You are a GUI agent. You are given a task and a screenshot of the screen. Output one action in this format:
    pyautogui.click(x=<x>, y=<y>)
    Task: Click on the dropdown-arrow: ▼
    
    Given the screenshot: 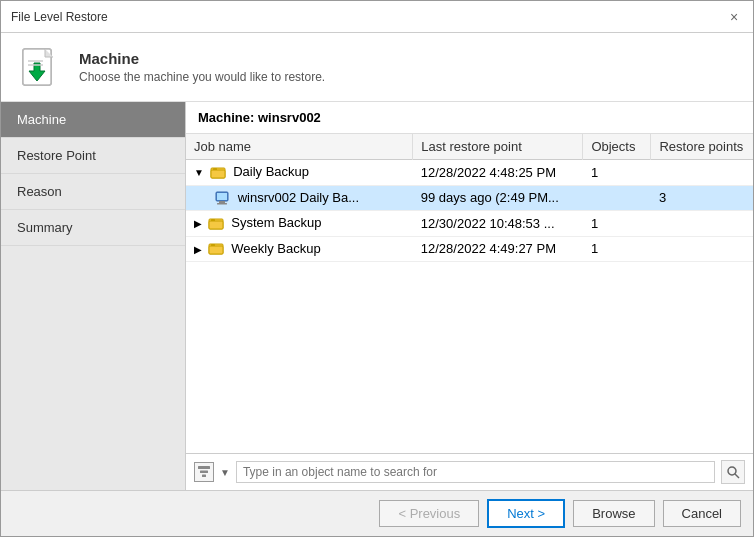 What is the action you would take?
    pyautogui.click(x=225, y=472)
    